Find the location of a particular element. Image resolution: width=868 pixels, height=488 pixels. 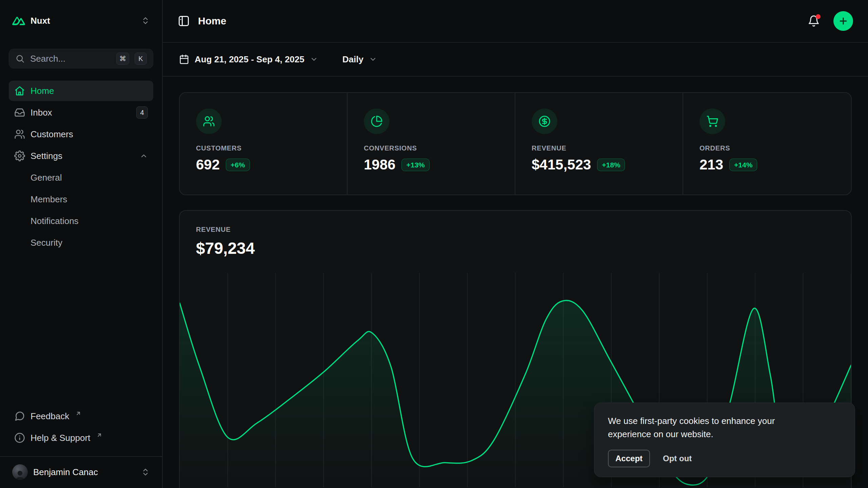

sidebar-footer: Feedback Help & Support is located at coordinates (81, 427).